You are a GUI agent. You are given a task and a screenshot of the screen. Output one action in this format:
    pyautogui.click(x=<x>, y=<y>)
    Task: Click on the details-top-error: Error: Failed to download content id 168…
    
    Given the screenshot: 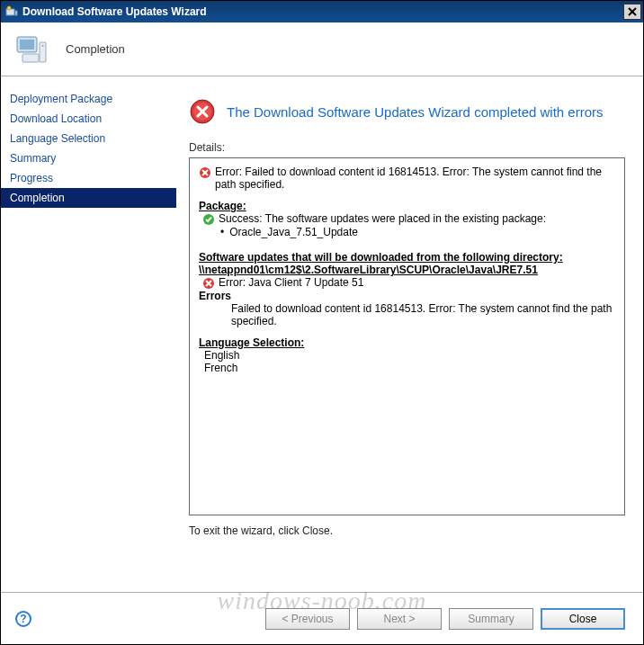 What is the action you would take?
    pyautogui.click(x=407, y=178)
    